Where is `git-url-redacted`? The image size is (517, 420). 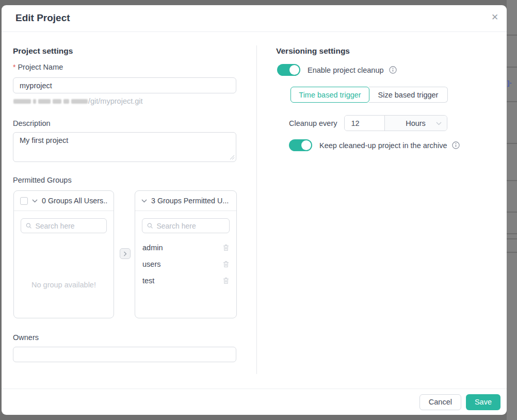 git-url-redacted is located at coordinates (22, 101).